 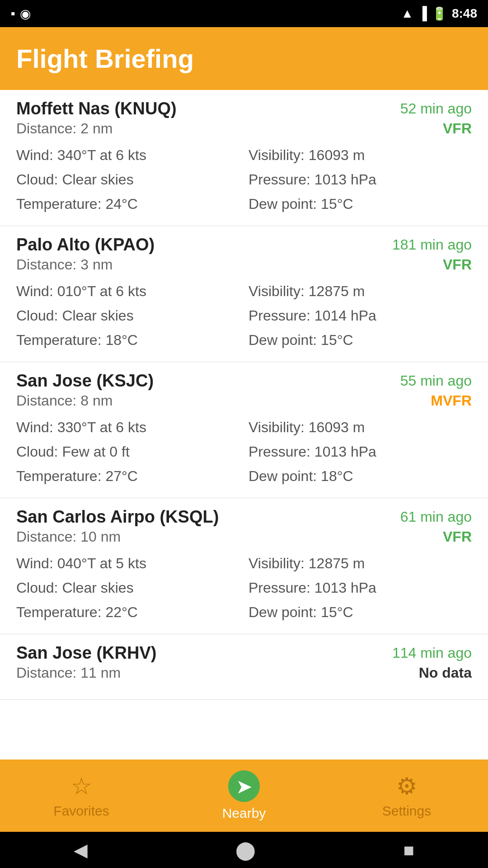 I want to click on airport-header-0: Moffett Nas (KNUQ) 52 min ago, so click(x=244, y=108).